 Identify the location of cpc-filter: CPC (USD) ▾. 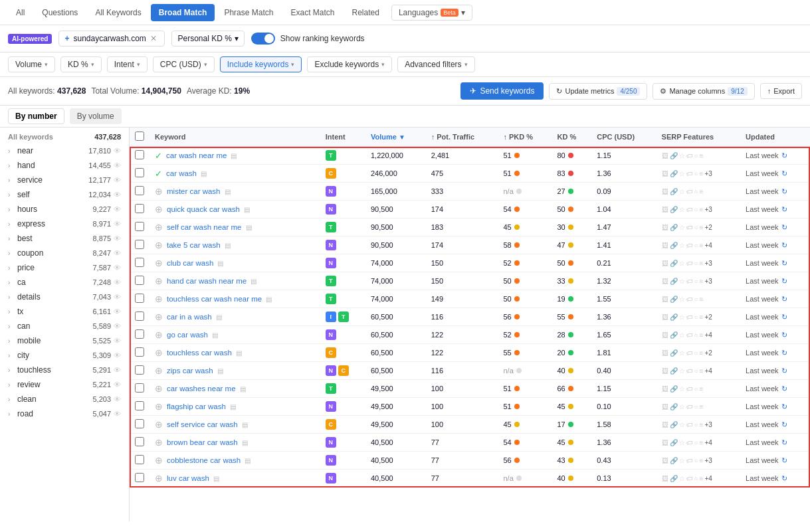
(183, 64).